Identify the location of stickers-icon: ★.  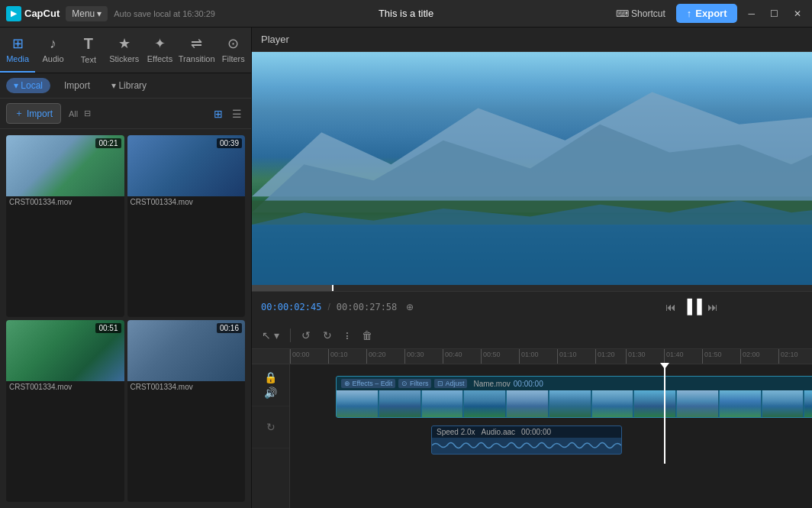
(124, 44).